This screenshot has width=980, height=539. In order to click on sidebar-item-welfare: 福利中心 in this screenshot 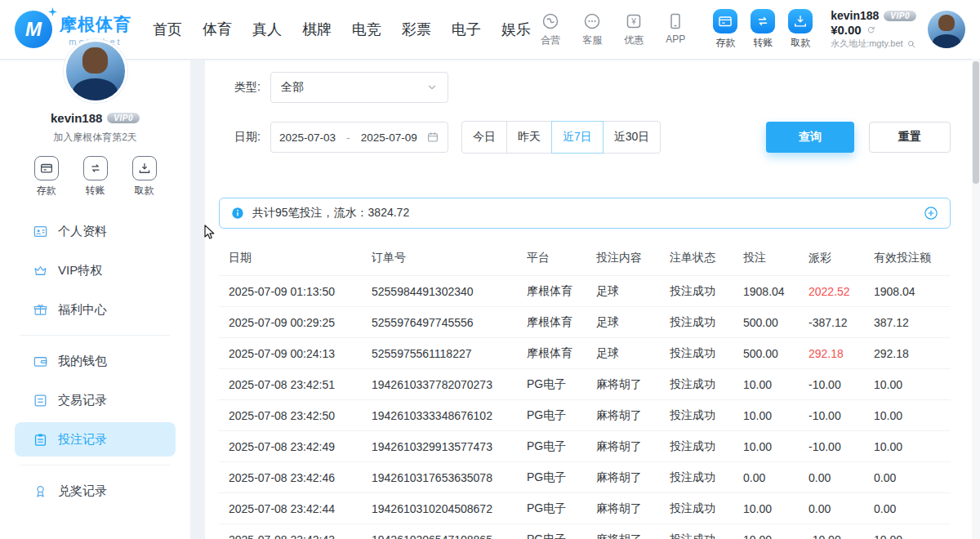, I will do `click(95, 310)`.